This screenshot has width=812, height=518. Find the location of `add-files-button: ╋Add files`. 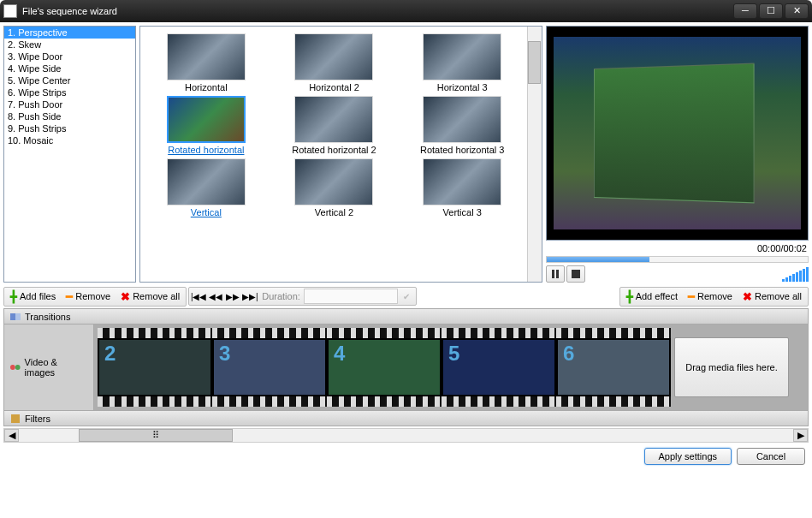

add-files-button: ╋Add files is located at coordinates (33, 296).